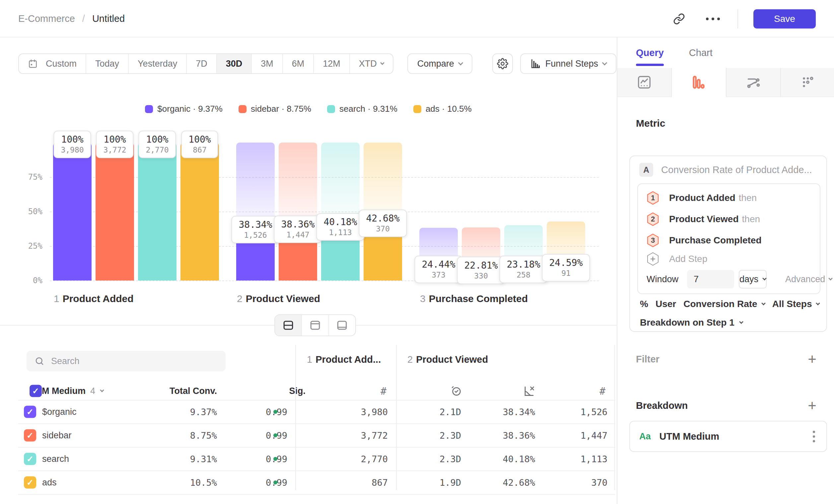  Describe the element at coordinates (94, 299) in the screenshot. I see `funnel-step-label: 1Product Added` at that location.